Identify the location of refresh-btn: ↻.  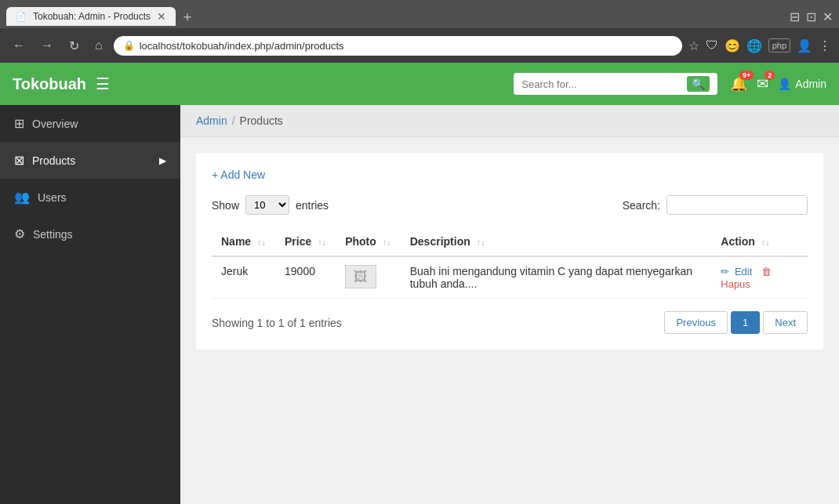
(74, 45).